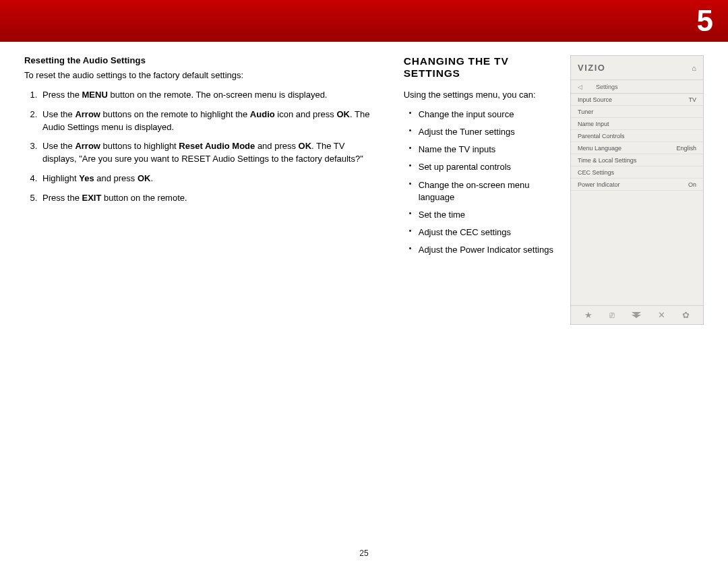  What do you see at coordinates (637, 100) in the screenshot?
I see `osd-item-input-source: Input Source TV` at bounding box center [637, 100].